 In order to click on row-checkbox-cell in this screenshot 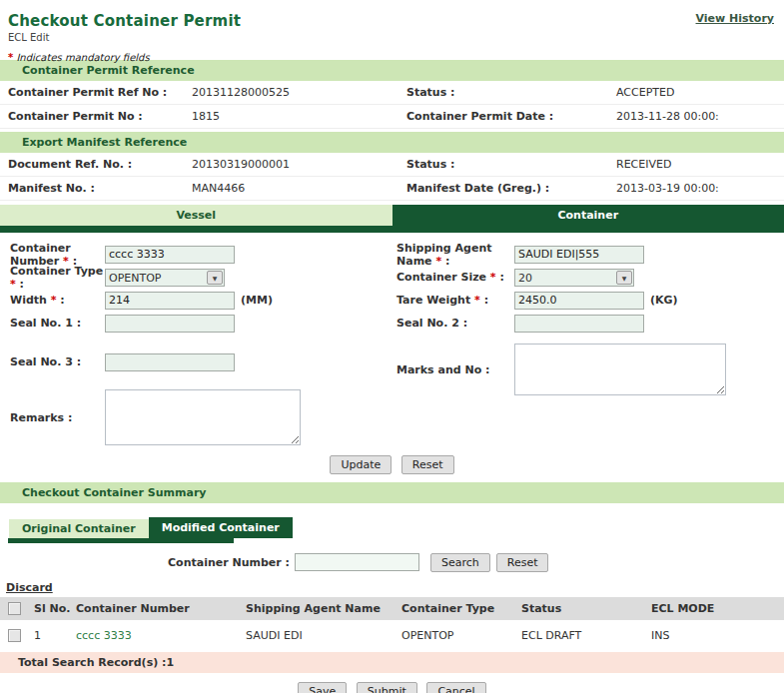, I will do `click(15, 635)`.